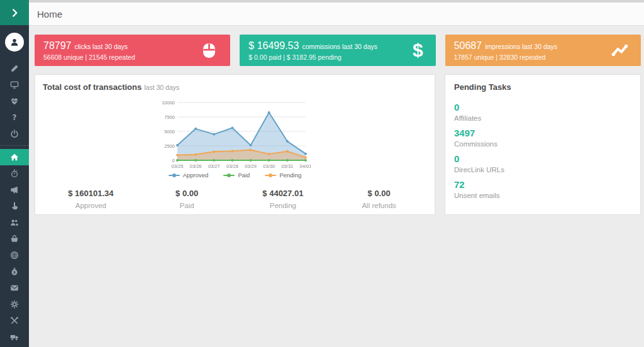 The height and width of the screenshot is (347, 644). What do you see at coordinates (187, 194) in the screenshot?
I see `summary-paid-value: $ 0.00` at bounding box center [187, 194].